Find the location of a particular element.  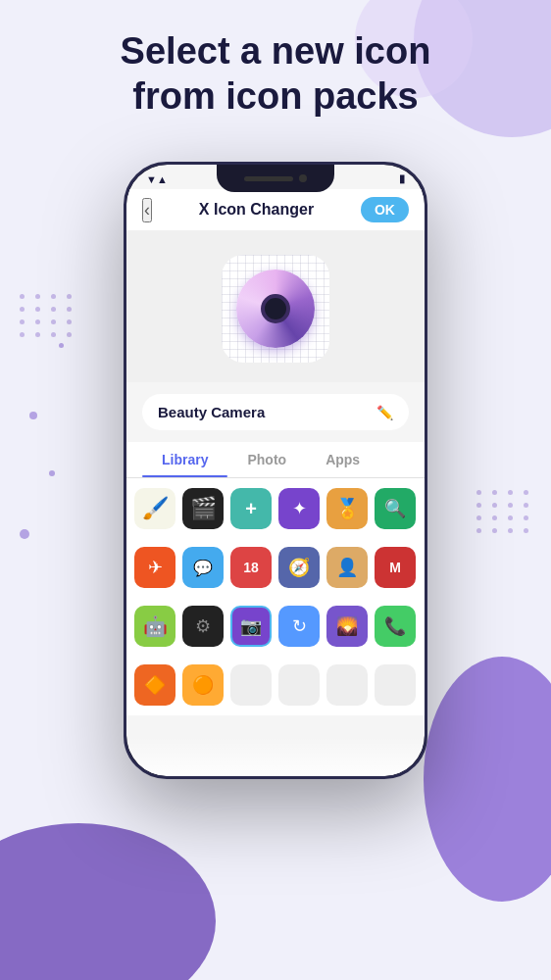

icon-landscape: 🌄 is located at coordinates (347, 626).